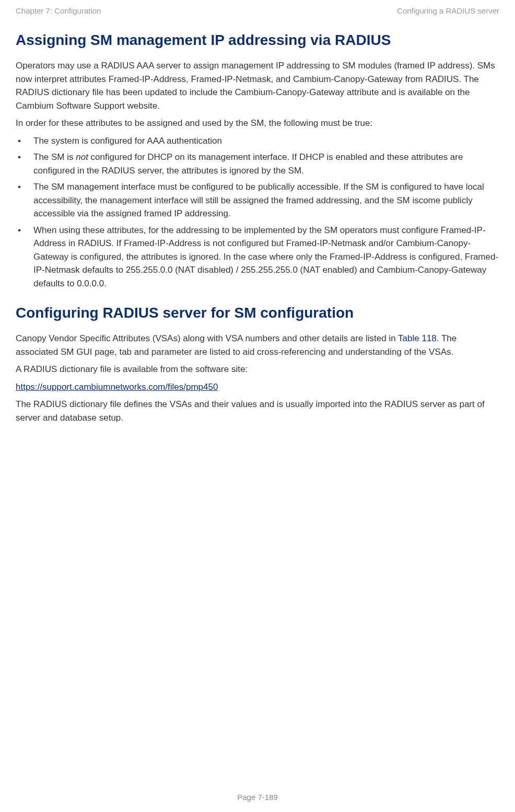 This screenshot has height=812, width=515. I want to click on list-item: The SM management interface must be conf…, so click(264, 201).